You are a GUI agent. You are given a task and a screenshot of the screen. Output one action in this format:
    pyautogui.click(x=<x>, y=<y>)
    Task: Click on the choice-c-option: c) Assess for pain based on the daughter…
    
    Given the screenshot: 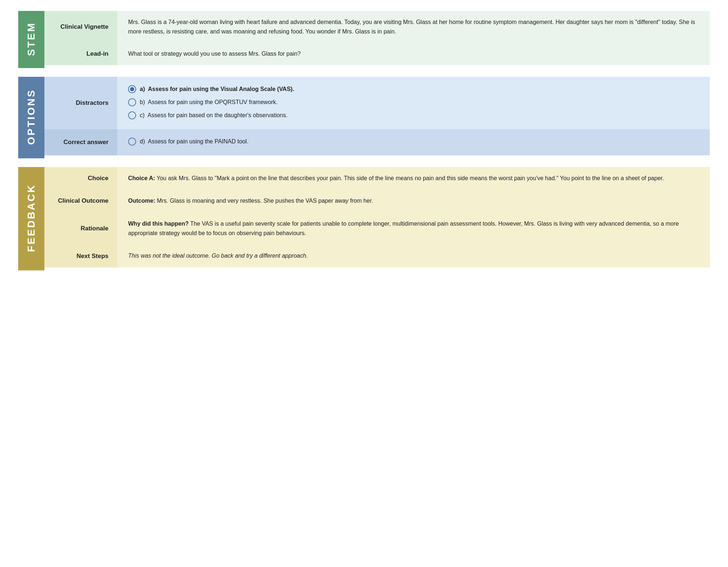 What is the action you would take?
    pyautogui.click(x=414, y=115)
    